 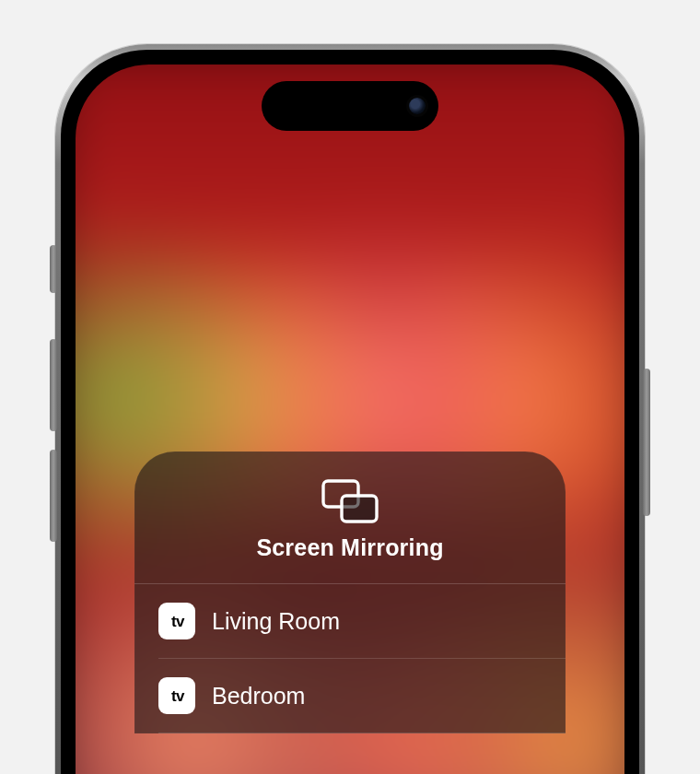 I want to click on device-living-room: tv Living Room, so click(x=350, y=621).